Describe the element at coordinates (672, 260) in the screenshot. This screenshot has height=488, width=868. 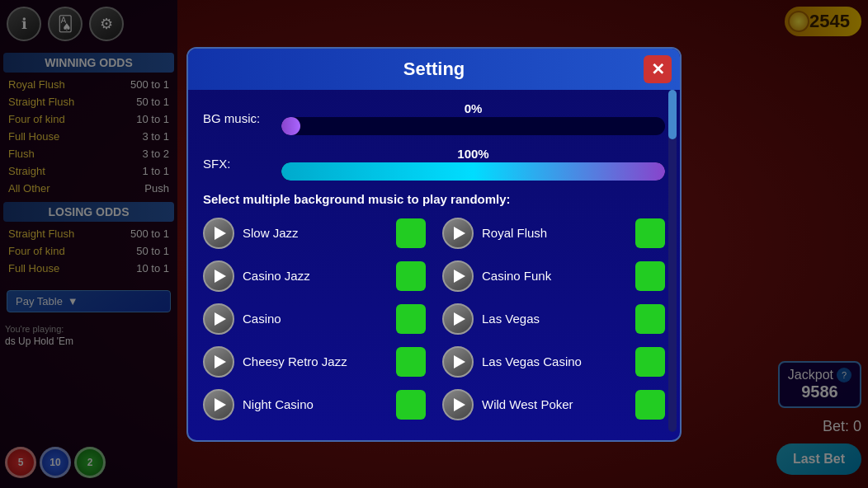
I see `modal-scrollbar-track` at that location.